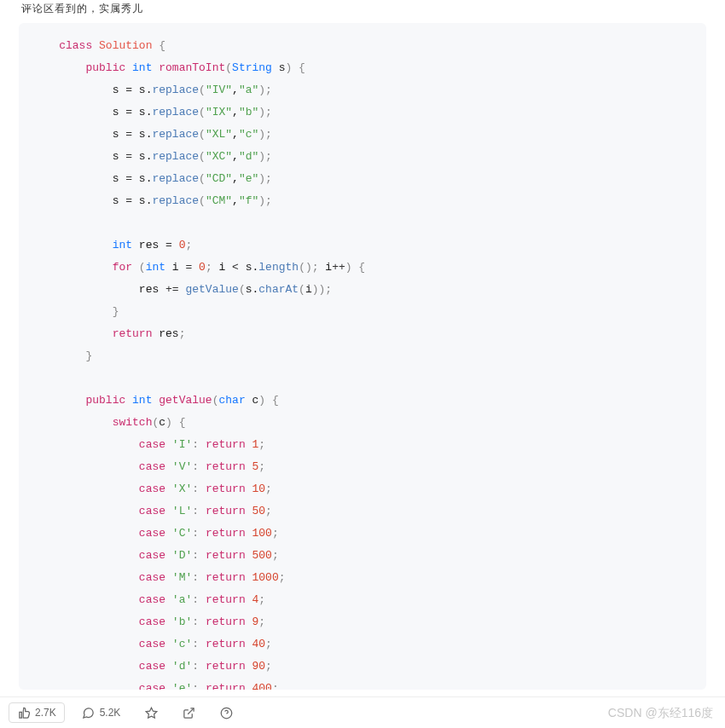 This screenshot has height=728, width=725. What do you see at coordinates (151, 713) in the screenshot?
I see `favorite-button` at bounding box center [151, 713].